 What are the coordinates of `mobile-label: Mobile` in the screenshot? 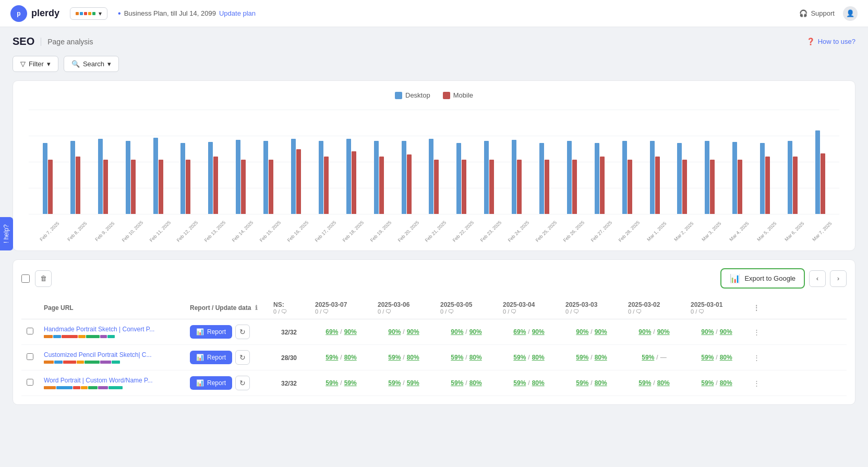 It's located at (463, 95).